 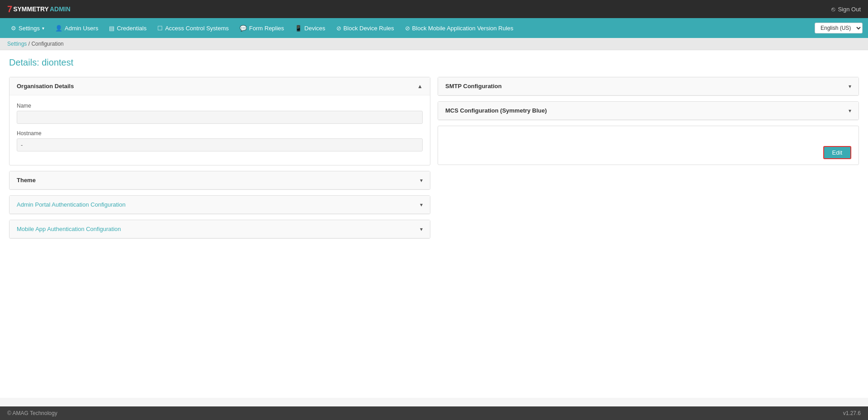 What do you see at coordinates (846, 9) in the screenshot?
I see `sign-out-button: ⎋ Sign Out` at bounding box center [846, 9].